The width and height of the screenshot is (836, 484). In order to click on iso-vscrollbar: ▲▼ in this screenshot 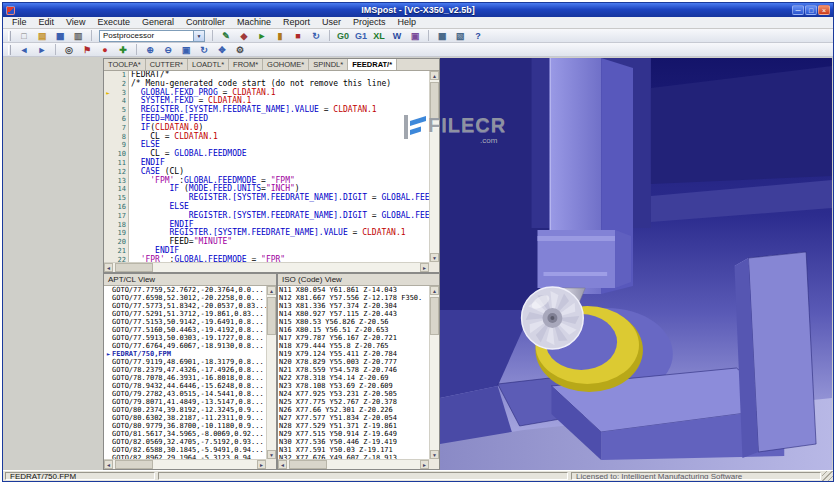, I will do `click(434, 372)`.